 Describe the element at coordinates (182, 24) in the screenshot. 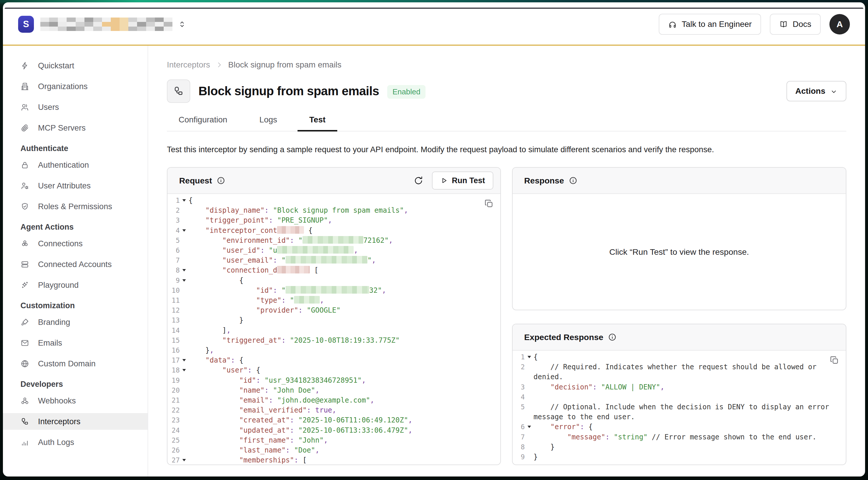

I see `chevrons-up-down-icon` at that location.